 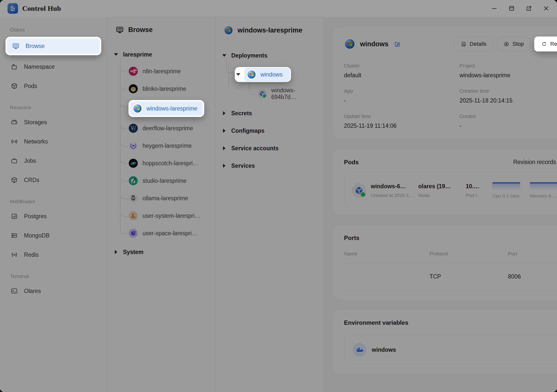 I want to click on ollama-app-icon, so click(x=133, y=198).